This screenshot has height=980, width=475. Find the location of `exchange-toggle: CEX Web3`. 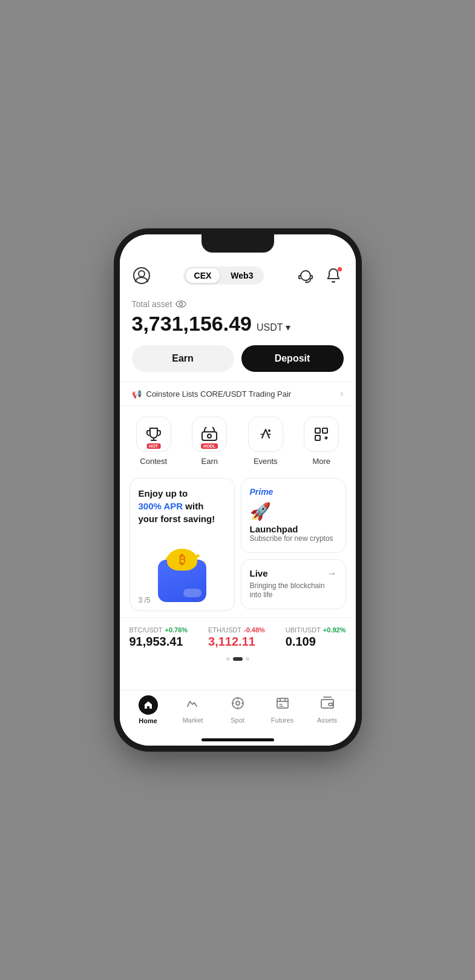

exchange-toggle: CEX Web3 is located at coordinates (224, 276).